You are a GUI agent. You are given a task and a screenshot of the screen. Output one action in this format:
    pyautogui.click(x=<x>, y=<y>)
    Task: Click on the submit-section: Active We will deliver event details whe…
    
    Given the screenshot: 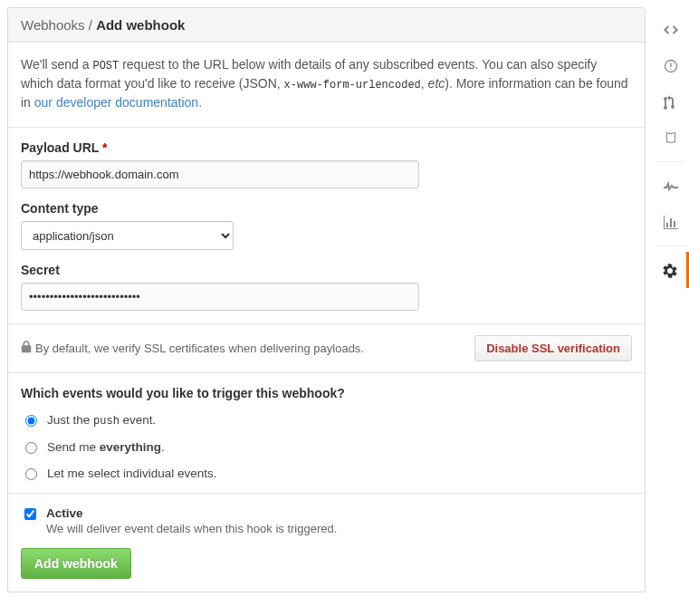 What is the action you would take?
    pyautogui.click(x=326, y=543)
    